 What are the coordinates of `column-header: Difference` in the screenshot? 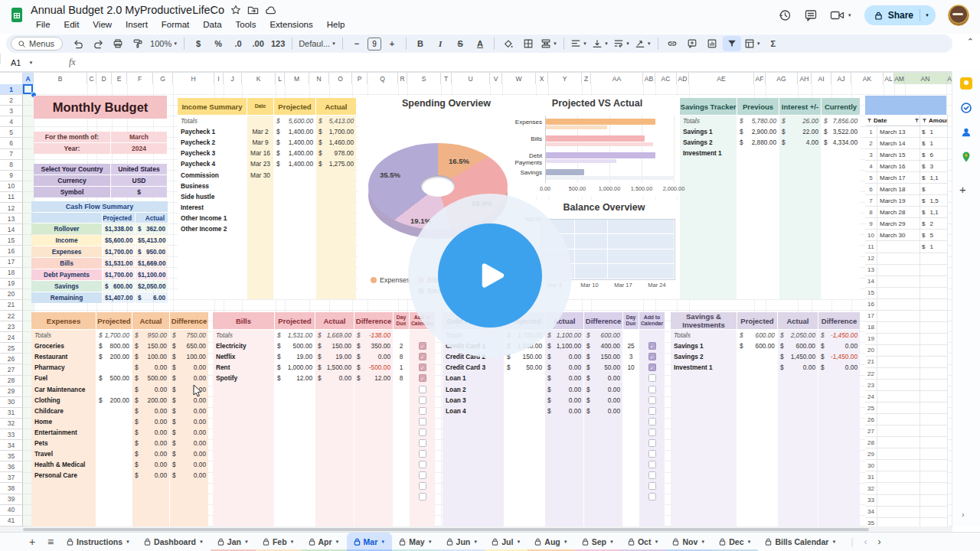 It's located at (839, 321).